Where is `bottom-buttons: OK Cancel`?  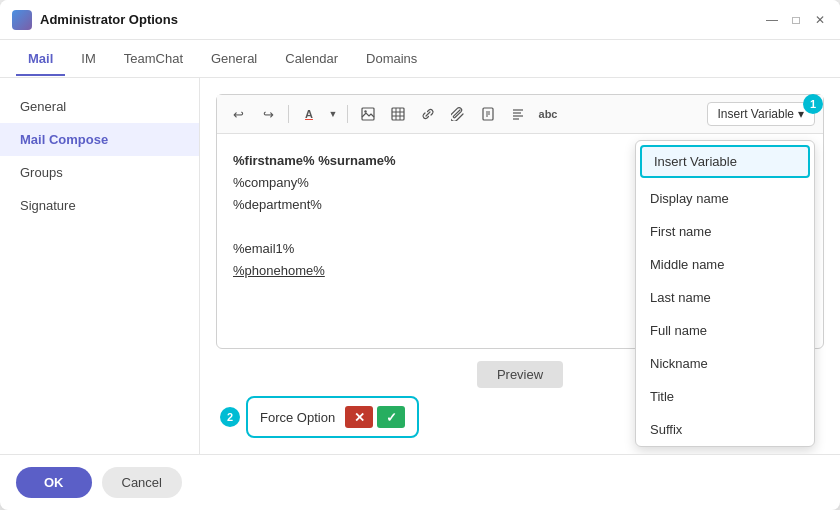 bottom-buttons: OK Cancel is located at coordinates (420, 482).